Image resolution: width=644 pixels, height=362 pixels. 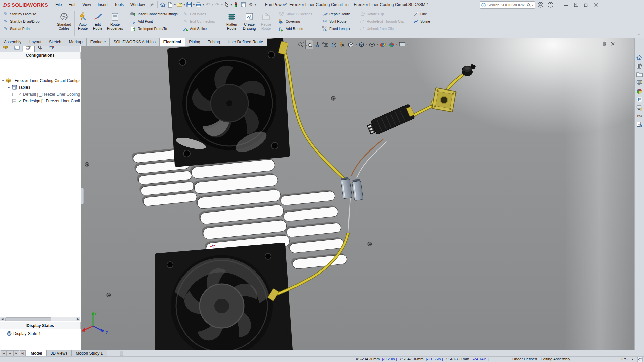 What do you see at coordinates (424, 14) in the screenshot?
I see `sketch-line-button: Line` at bounding box center [424, 14].